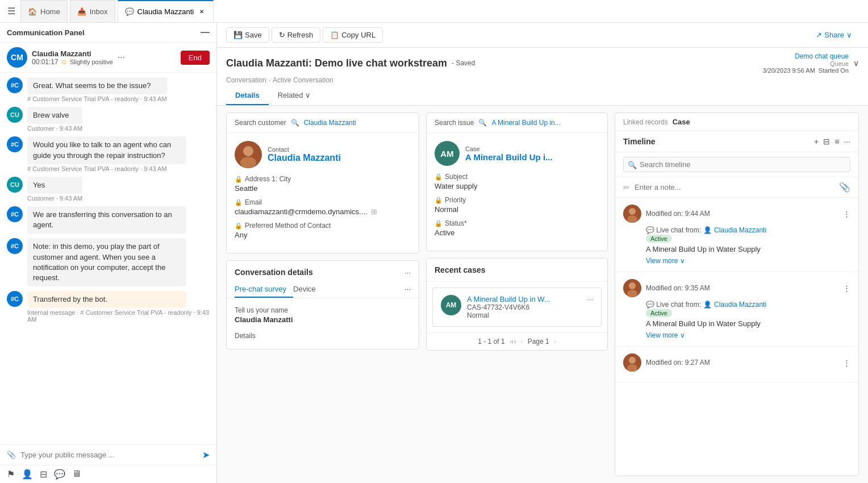  I want to click on tab-related: Related ∨, so click(294, 95).